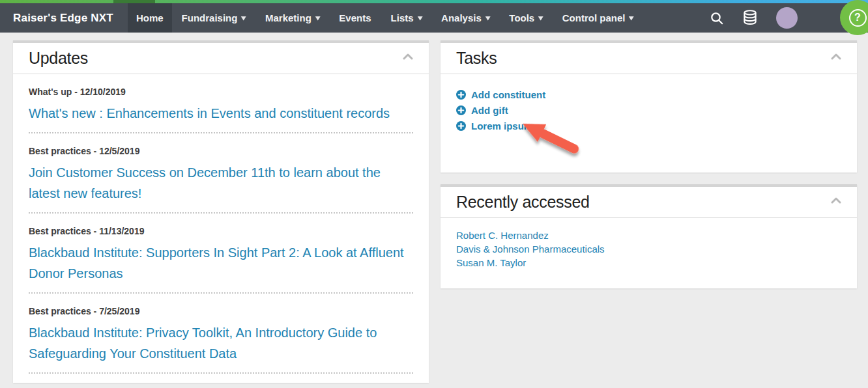  Describe the element at coordinates (858, 18) in the screenshot. I see `help-glyph: ?` at that location.